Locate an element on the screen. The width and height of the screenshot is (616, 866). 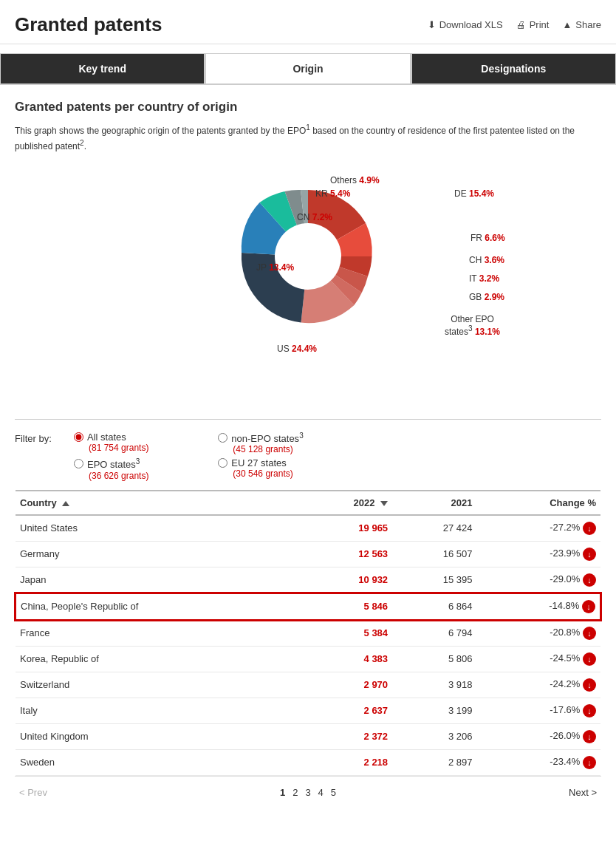
label-gb: GB 2.9% is located at coordinates (487, 297).